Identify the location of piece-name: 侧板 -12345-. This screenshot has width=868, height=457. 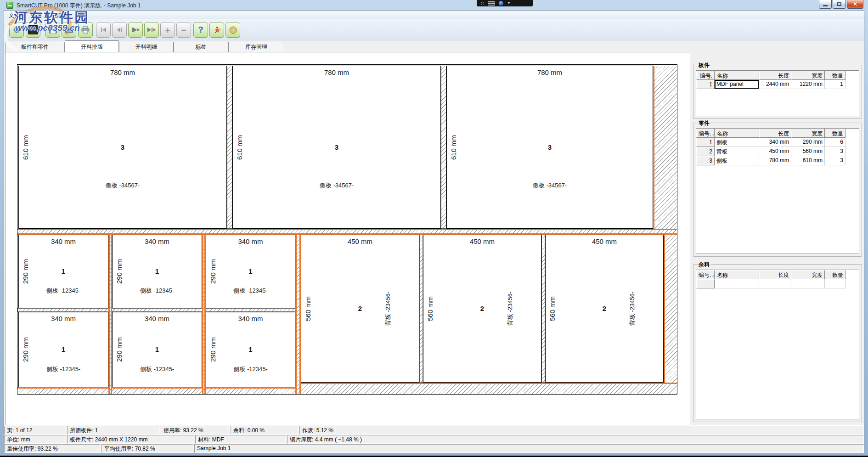
(157, 291).